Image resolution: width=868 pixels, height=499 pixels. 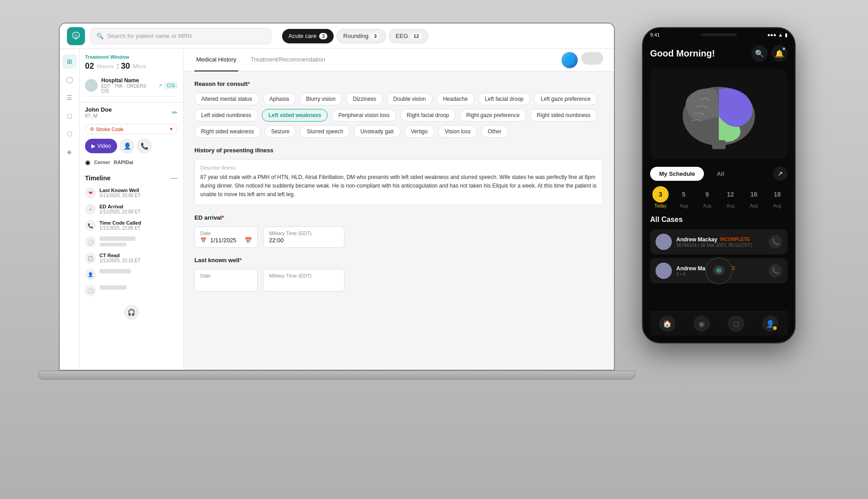 I want to click on timeline-event-2: Time Code Called, so click(x=138, y=223).